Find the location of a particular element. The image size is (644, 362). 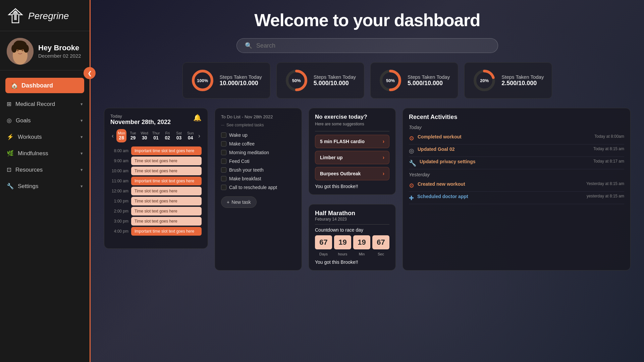

time-slot-7: Time slot text goes here is located at coordinates (166, 221).